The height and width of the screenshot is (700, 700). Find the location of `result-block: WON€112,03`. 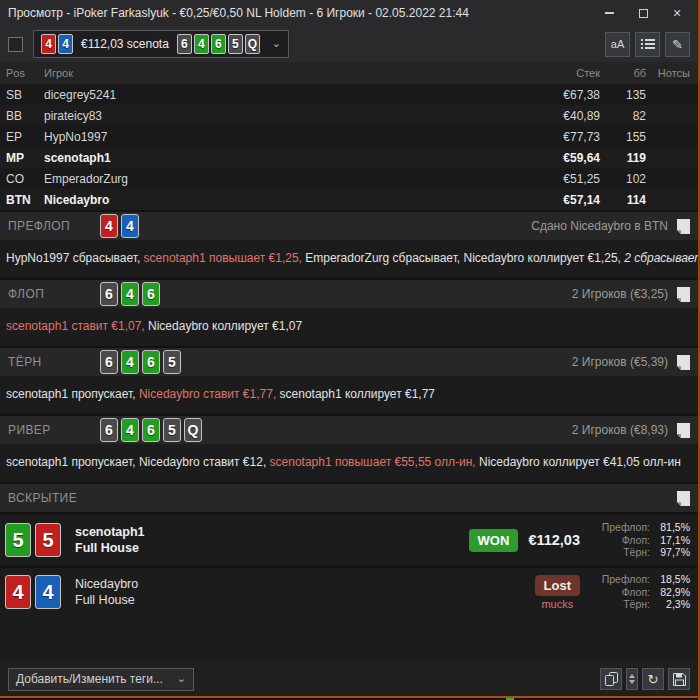

result-block: WON€112,03 is located at coordinates (524, 540).